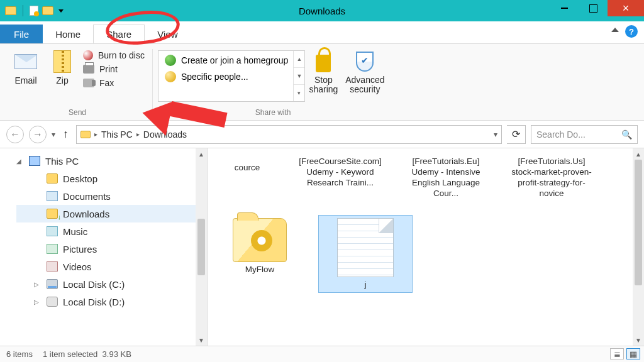 The height and width of the screenshot is (362, 644). What do you see at coordinates (260, 240) in the screenshot?
I see `folder-open-icon` at bounding box center [260, 240].